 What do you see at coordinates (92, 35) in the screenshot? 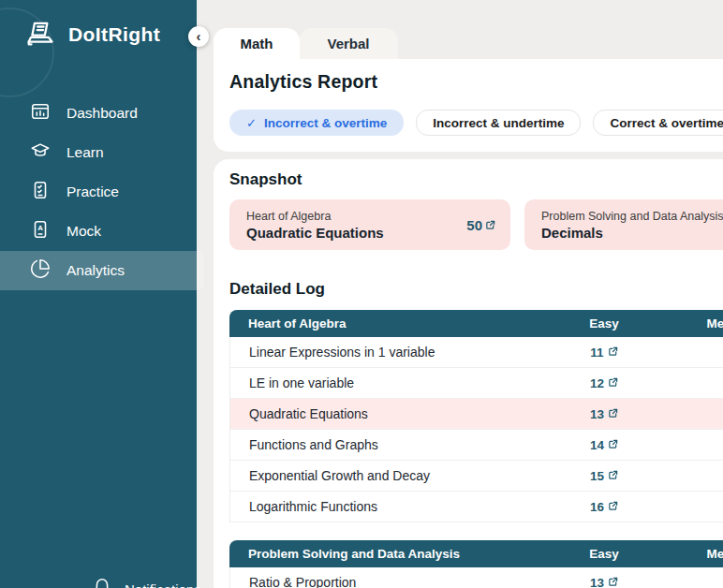
I see `logo: DoItRight` at bounding box center [92, 35].